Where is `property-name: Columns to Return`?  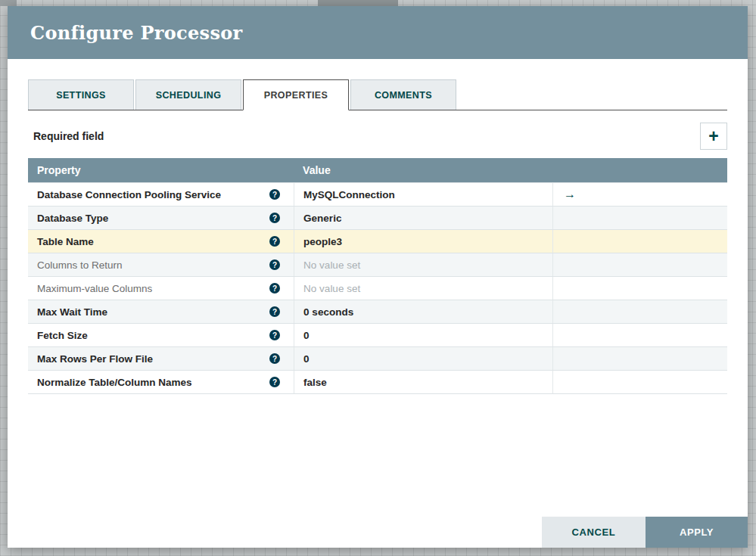 property-name: Columns to Return is located at coordinates (80, 265).